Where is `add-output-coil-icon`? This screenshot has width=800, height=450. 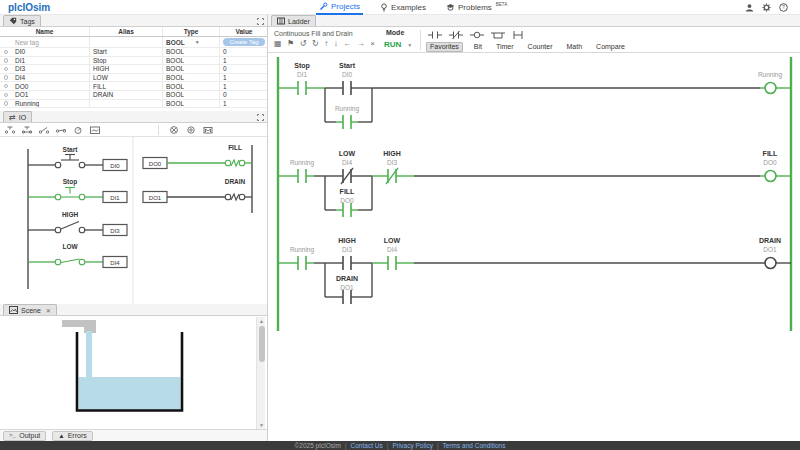
add-output-coil-icon is located at coordinates (191, 130).